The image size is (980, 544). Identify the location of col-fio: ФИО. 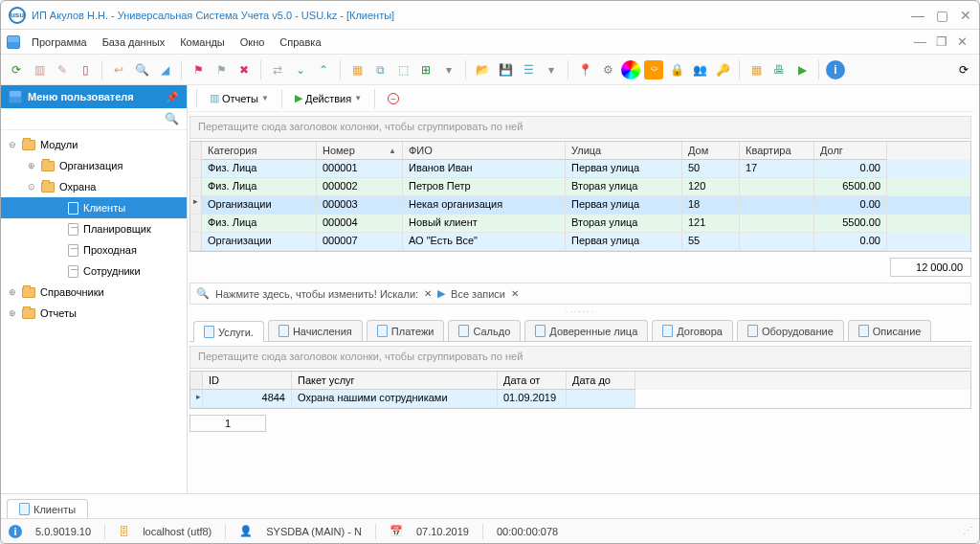
(484, 151).